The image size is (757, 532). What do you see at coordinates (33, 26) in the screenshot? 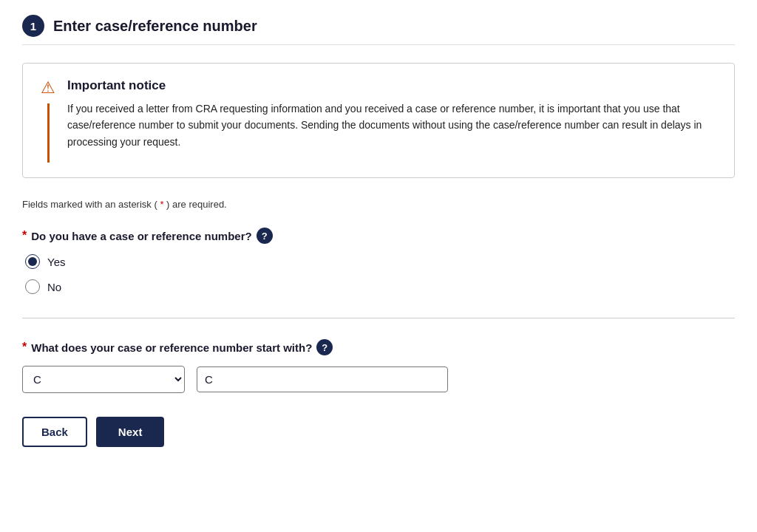
I see `step-number: 1` at bounding box center [33, 26].